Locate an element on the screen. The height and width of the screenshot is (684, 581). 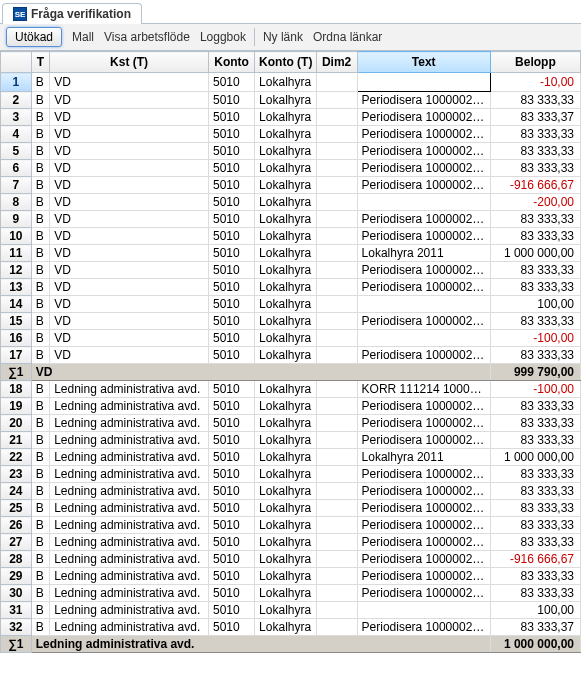
col-header-konto: Konto is located at coordinates (232, 62).